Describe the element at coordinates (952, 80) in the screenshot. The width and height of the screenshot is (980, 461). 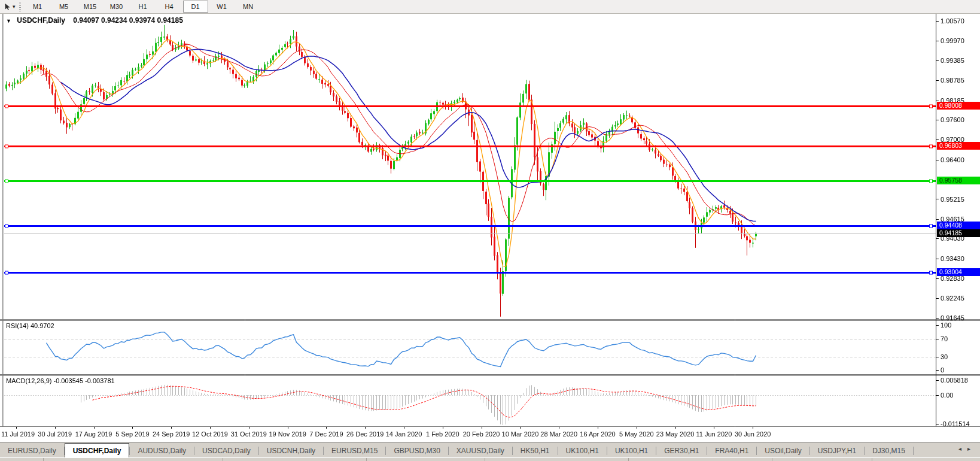
I see `price-axis-label: 0.98785` at that location.